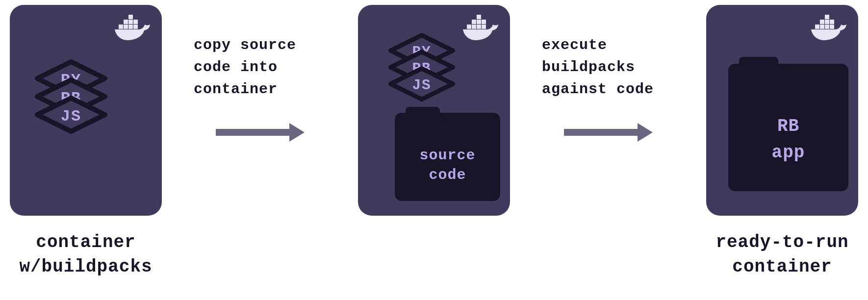  I want to click on folder-label: RB app, so click(789, 140).